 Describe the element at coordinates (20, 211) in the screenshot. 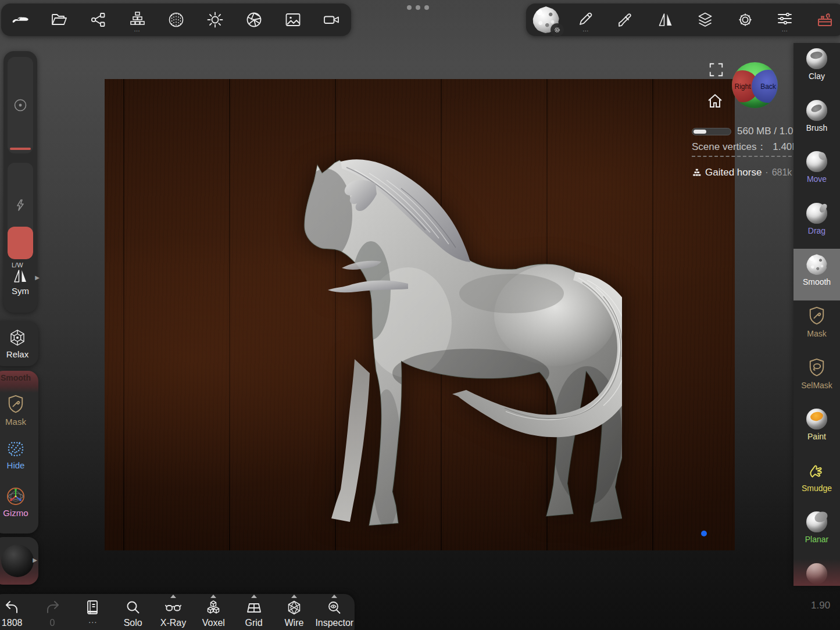

I see `intensity-slider` at that location.